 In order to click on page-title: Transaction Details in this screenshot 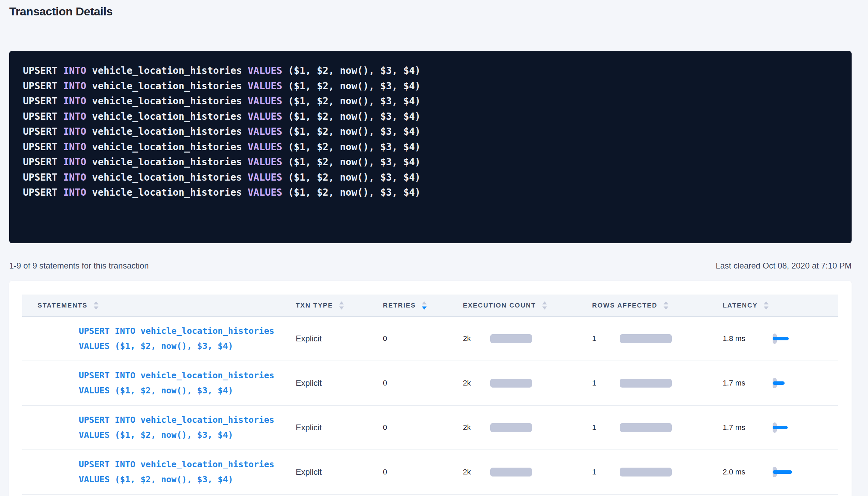, I will do `click(430, 12)`.